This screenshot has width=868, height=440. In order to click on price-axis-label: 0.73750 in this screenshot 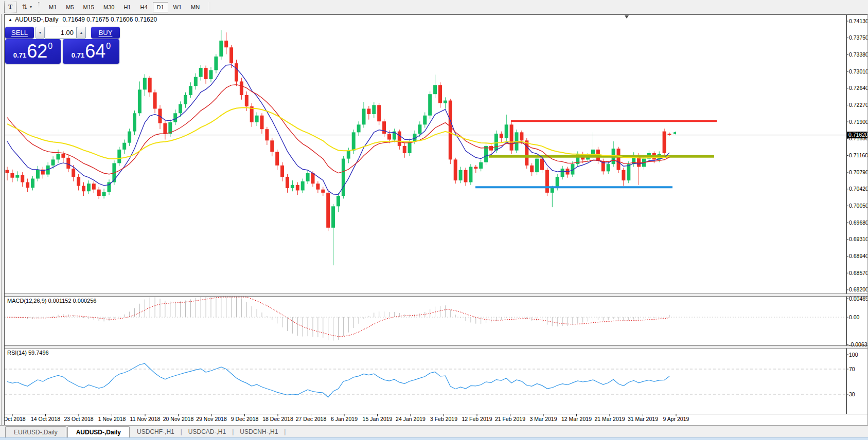, I will do `click(858, 38)`.